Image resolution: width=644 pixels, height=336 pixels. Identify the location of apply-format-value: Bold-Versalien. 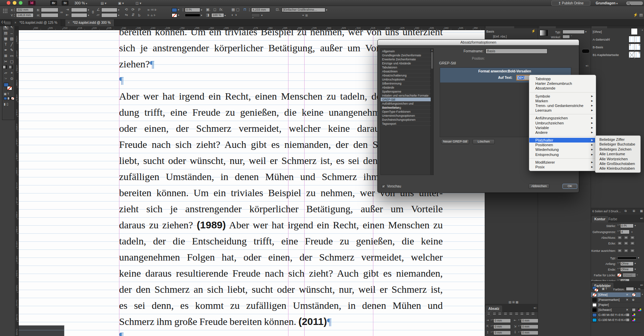
(519, 71).